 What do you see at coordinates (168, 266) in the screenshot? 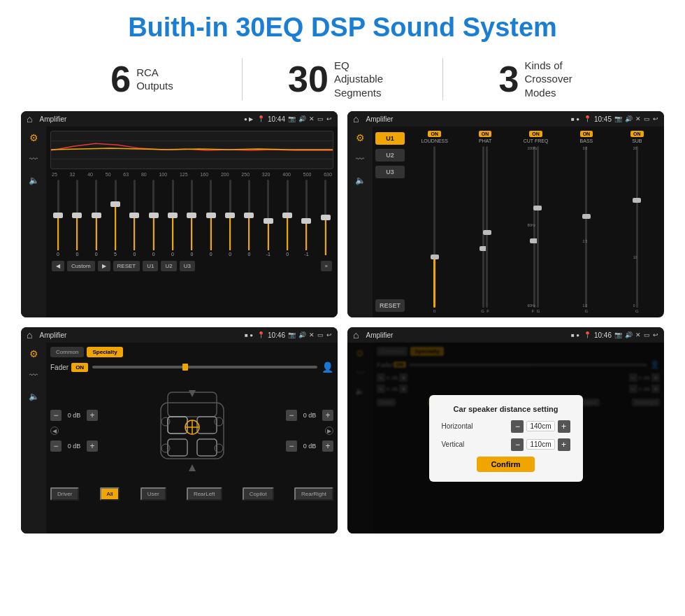
I see `eq-u2-btn: U2` at bounding box center [168, 266].